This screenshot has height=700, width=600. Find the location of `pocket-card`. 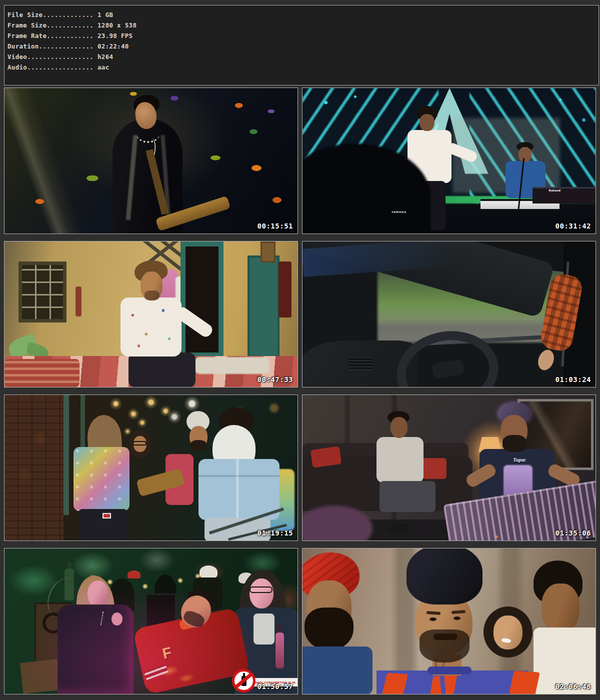

pocket-card is located at coordinates (107, 516).